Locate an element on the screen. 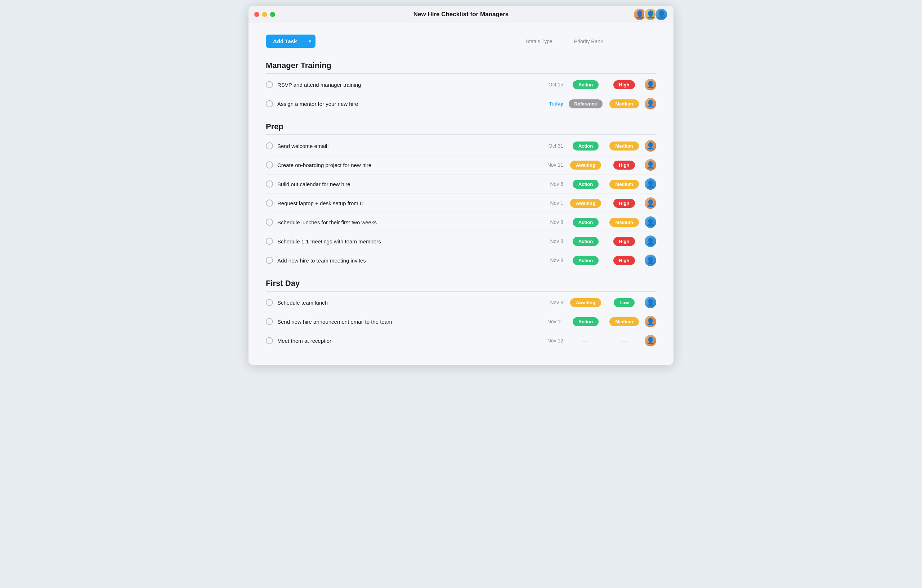 The height and width of the screenshot is (588, 922). status-badge: Reference is located at coordinates (586, 104).